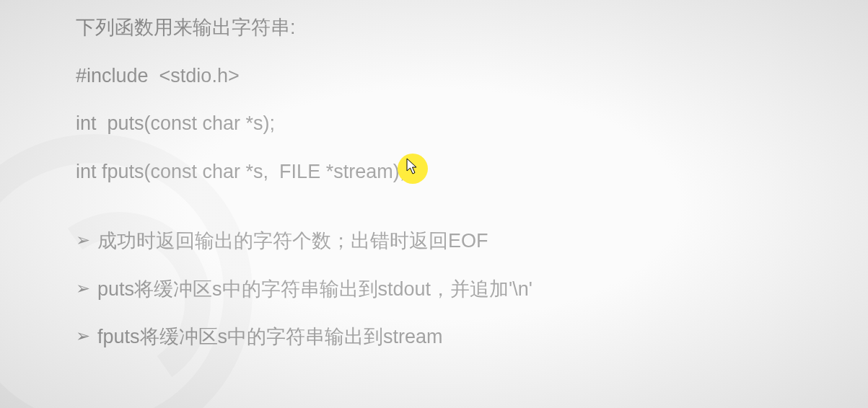 The width and height of the screenshot is (868, 408). What do you see at coordinates (472, 172) in the screenshot?
I see `code-fputs-line: int fputs(const char *s, FILE *stream);` at bounding box center [472, 172].